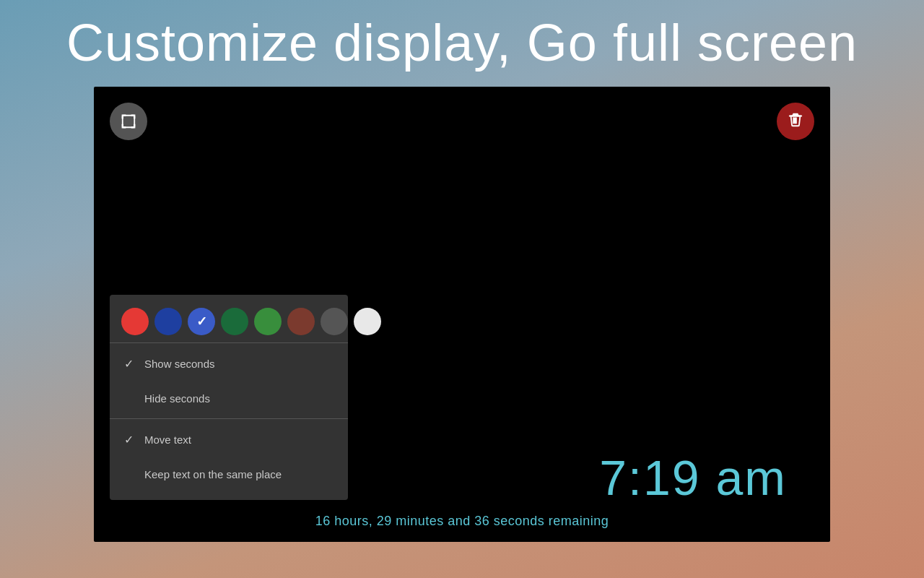 This screenshot has width=924, height=578. What do you see at coordinates (796, 121) in the screenshot?
I see `delete-button` at bounding box center [796, 121].